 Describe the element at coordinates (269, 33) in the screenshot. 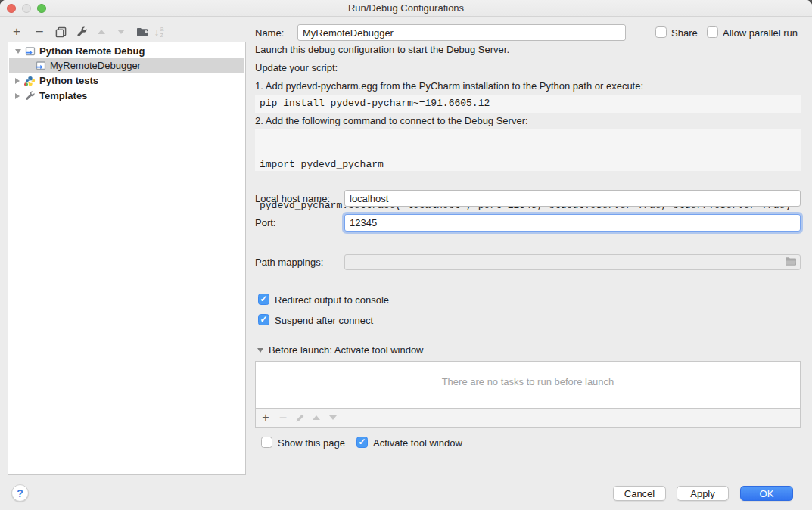

I see `name-label: Name:` at that location.